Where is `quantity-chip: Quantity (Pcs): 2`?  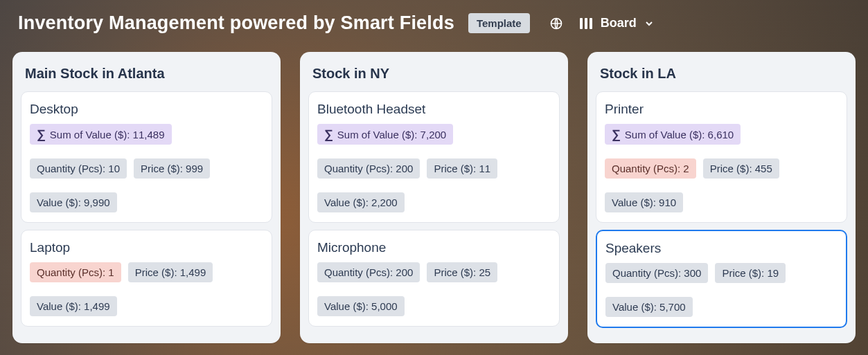
quantity-chip: Quantity (Pcs): 2 is located at coordinates (650, 169).